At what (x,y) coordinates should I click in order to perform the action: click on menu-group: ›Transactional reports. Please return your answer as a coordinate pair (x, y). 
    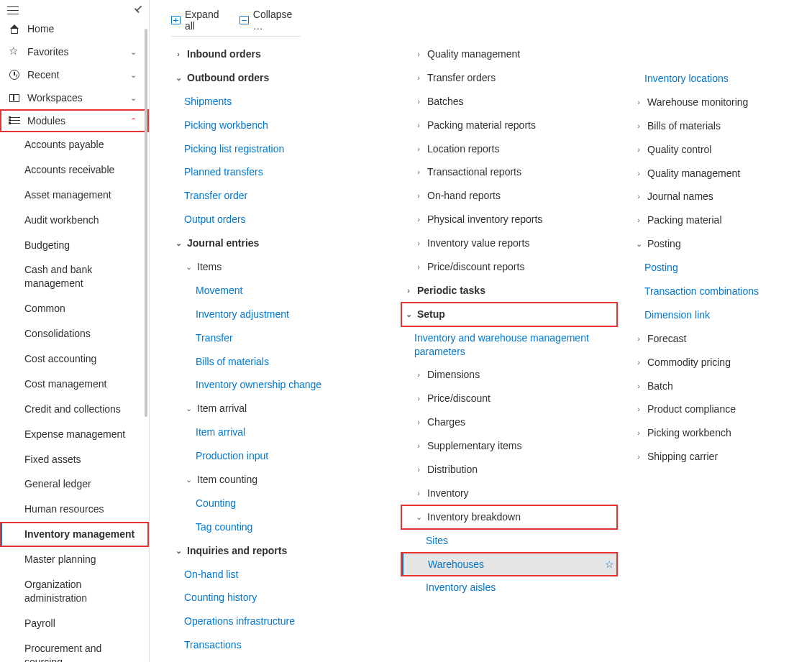
    Looking at the image, I should click on (509, 173).